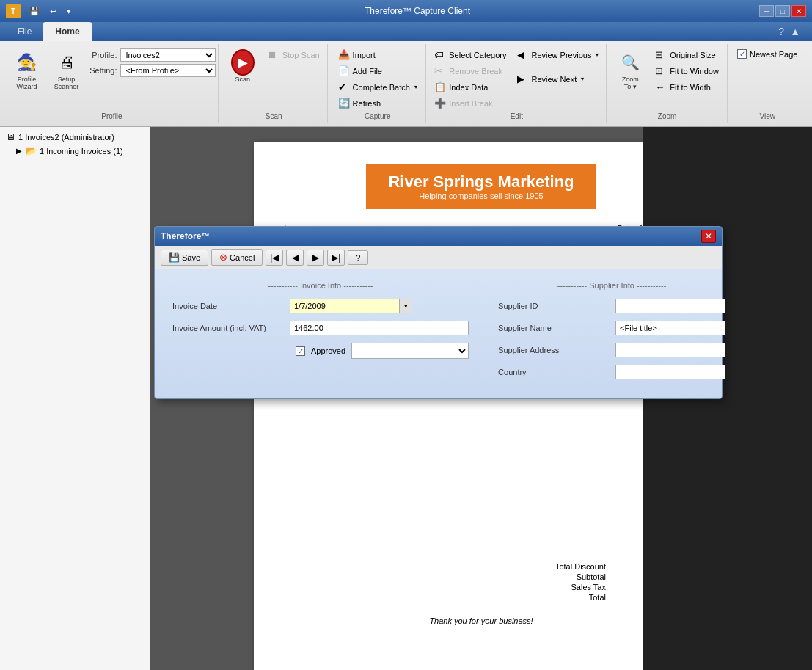 Image resolution: width=812 pixels, height=670 pixels. Describe the element at coordinates (481, 582) in the screenshot. I see `invoice-totals: Total Discount Subtotal 1420.00 Sales Ta…` at that location.